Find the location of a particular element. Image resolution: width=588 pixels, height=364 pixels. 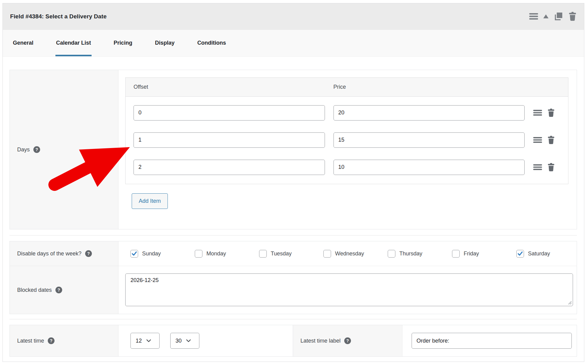

header-actions is located at coordinates (553, 17).